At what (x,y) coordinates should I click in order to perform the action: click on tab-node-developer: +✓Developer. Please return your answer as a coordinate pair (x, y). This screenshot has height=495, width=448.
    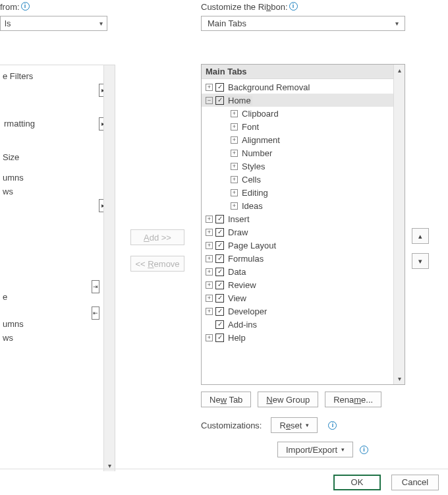
    Looking at the image, I should click on (298, 311).